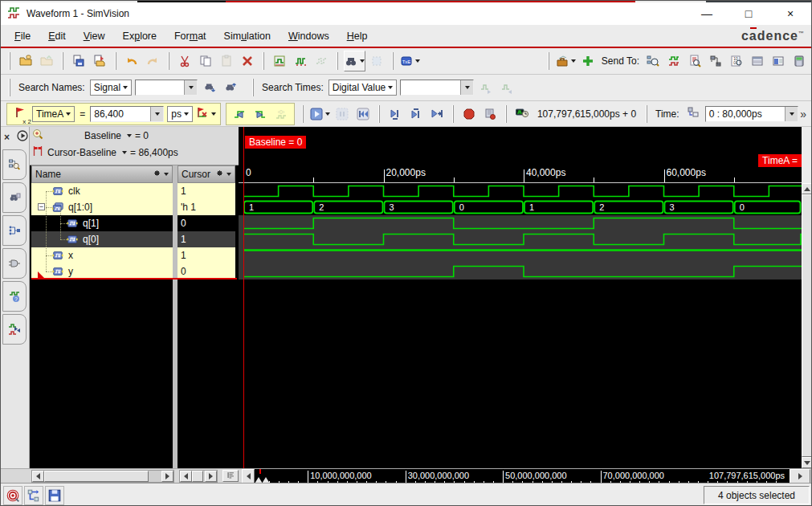 The image size is (812, 506). What do you see at coordinates (355, 61) in the screenshot?
I see `search-binoculars-button` at bounding box center [355, 61].